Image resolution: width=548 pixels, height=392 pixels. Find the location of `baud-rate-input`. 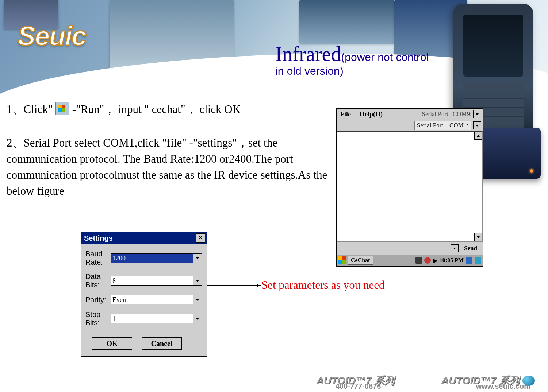

baud-rate-input is located at coordinates (152, 258).